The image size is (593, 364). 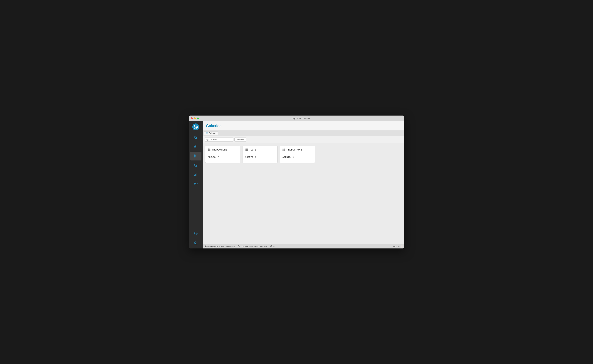 I want to click on sidebar-item-target, so click(x=196, y=147).